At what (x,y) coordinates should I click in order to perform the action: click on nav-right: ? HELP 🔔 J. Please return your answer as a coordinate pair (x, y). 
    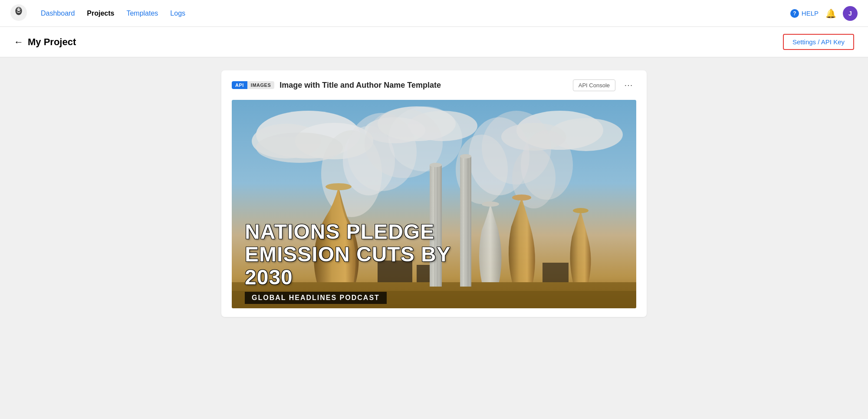
    Looking at the image, I should click on (824, 13).